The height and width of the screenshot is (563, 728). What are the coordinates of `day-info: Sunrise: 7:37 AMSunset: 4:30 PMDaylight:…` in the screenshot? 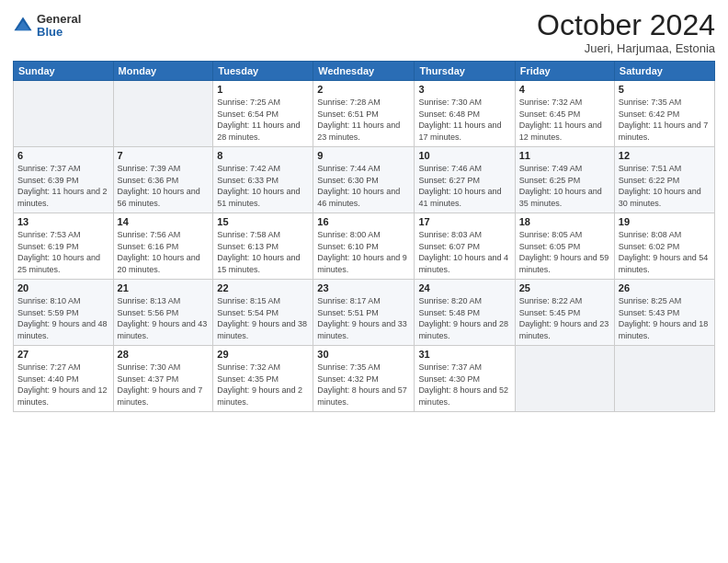 It's located at (464, 385).